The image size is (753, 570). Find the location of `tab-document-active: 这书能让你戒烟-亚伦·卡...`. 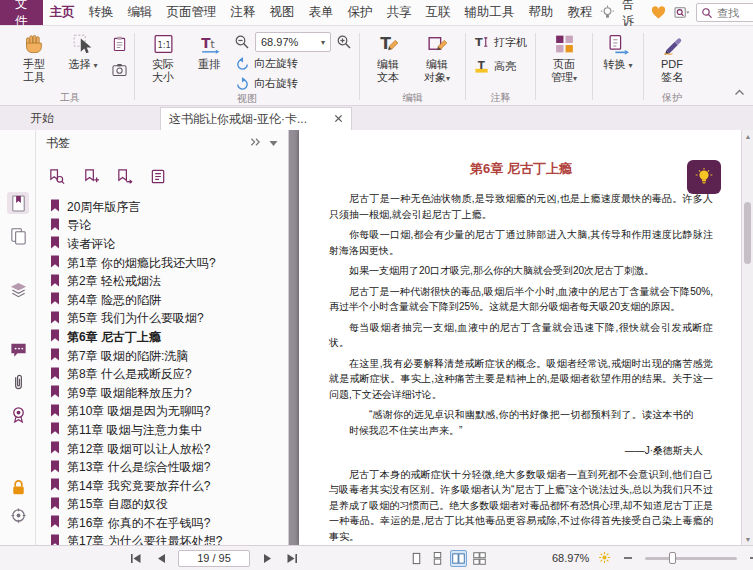

tab-document-active: 这书能让你戒烟-亚伦·卡... is located at coordinates (256, 118).